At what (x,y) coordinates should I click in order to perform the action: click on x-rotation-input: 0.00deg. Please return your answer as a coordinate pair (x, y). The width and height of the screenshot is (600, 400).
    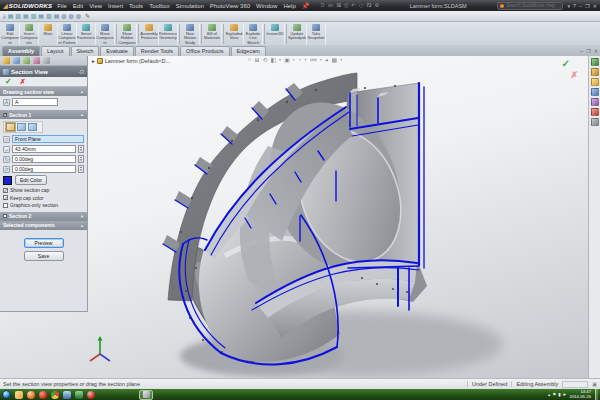
    Looking at the image, I should click on (44, 159).